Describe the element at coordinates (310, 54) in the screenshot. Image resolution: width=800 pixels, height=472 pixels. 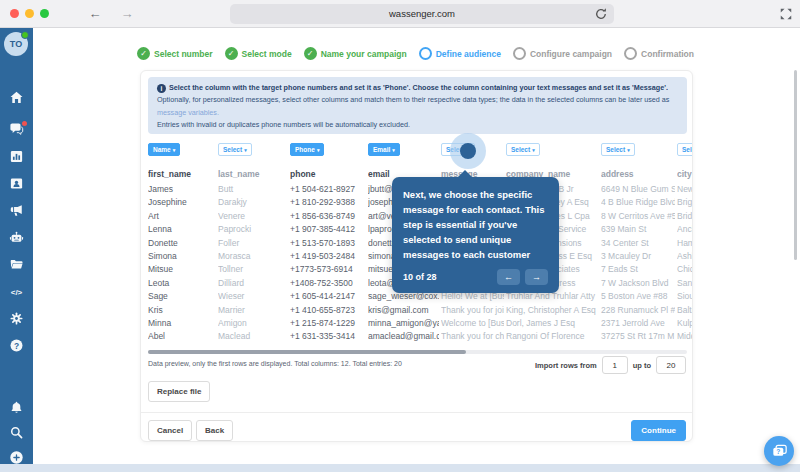
I see `check-icon: ✓` at that location.